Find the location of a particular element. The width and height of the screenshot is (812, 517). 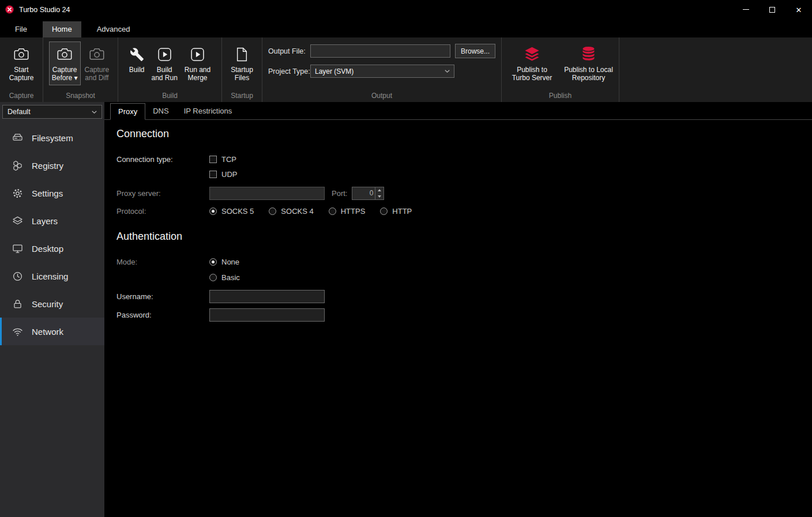

play-icon is located at coordinates (165, 54).